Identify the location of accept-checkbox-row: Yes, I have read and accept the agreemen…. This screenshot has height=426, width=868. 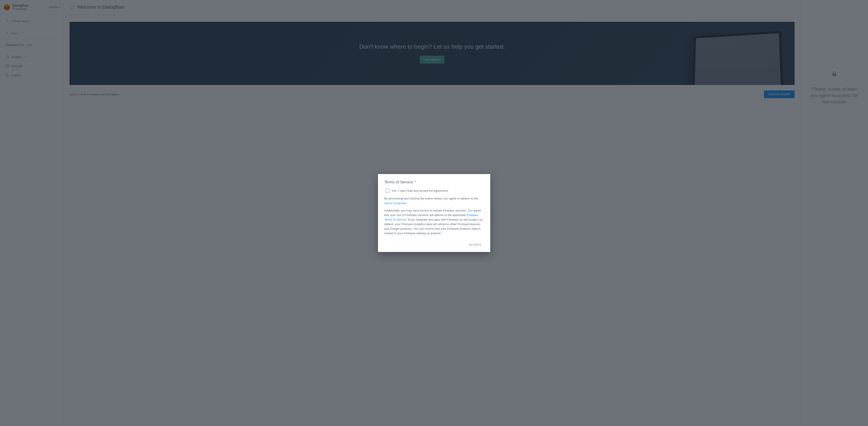
(434, 191).